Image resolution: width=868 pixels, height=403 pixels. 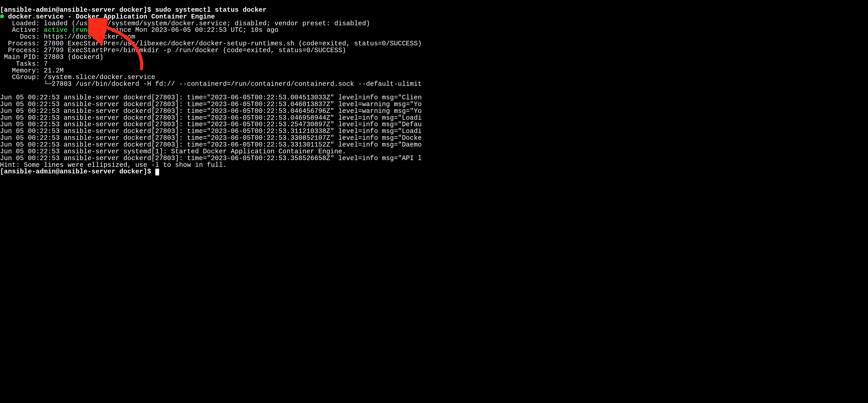 I want to click on command-text: sudo systemctl status docker, so click(x=211, y=10).